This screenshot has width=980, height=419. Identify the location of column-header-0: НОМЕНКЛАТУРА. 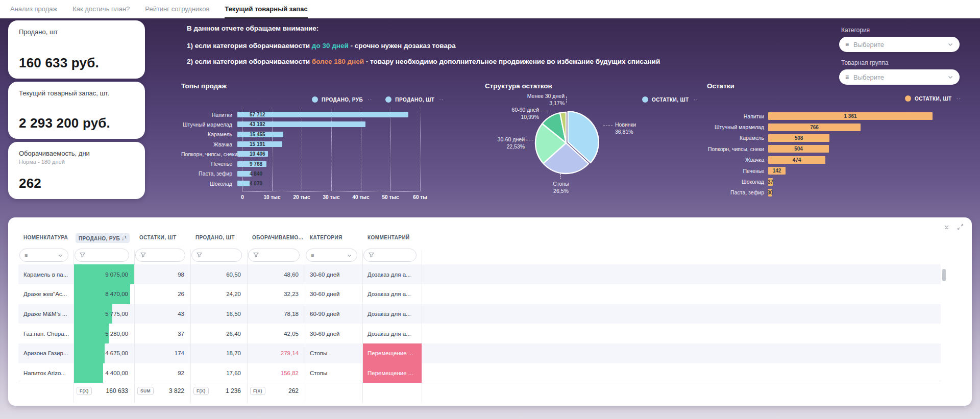
(46, 239).